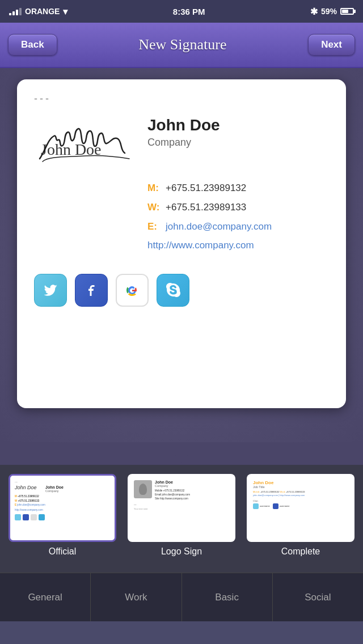 The image size is (363, 644). Describe the element at coordinates (329, 11) in the screenshot. I see `battery-percent: 59%` at that location.